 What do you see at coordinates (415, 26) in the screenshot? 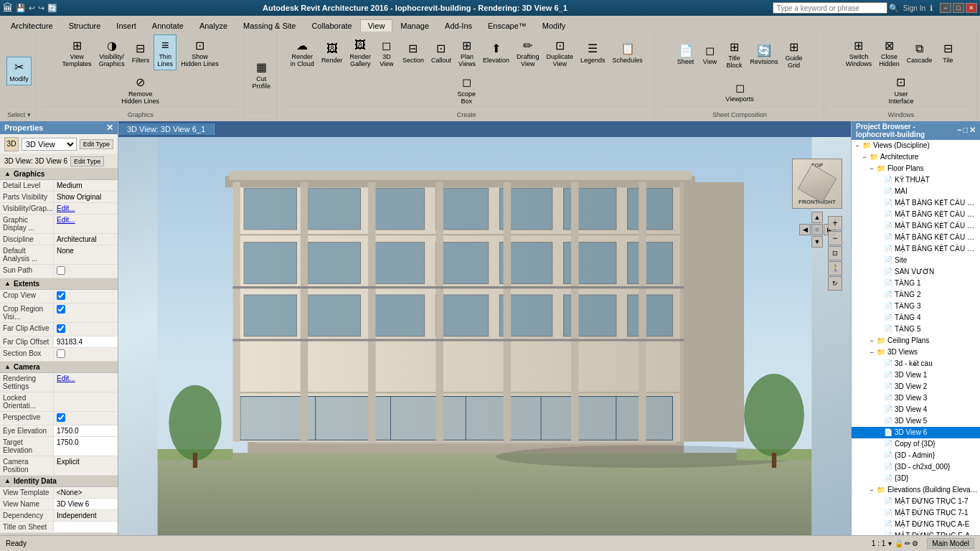
I see `tab-manage: Manage` at bounding box center [415, 26].